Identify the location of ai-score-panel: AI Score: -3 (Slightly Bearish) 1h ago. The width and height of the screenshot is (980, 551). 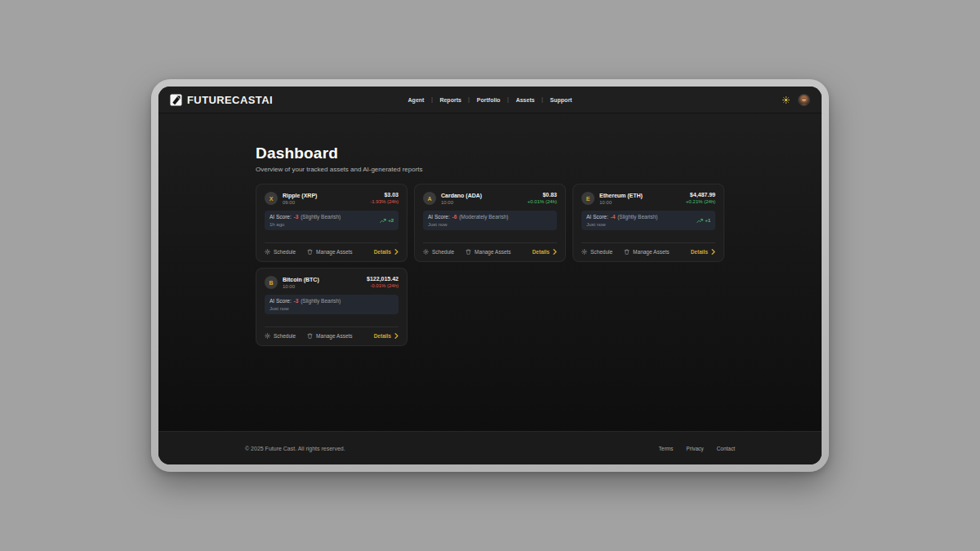
(332, 220).